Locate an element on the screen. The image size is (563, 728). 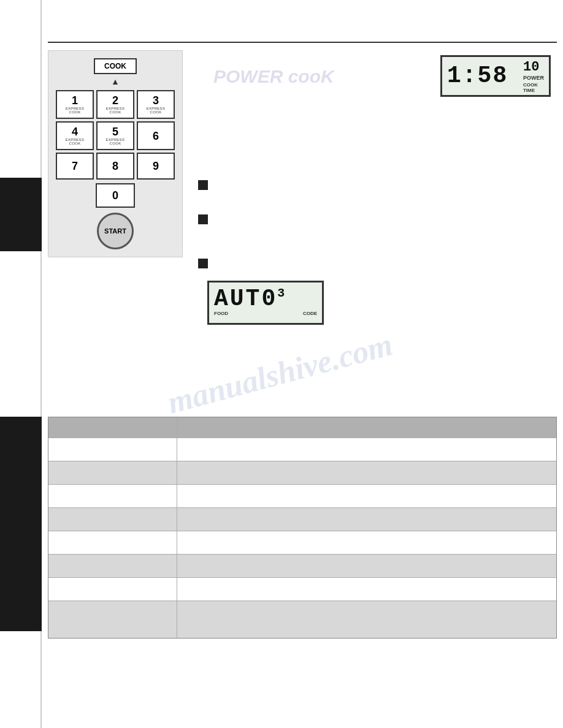
key-3-button: 3 EXPRESS COOK is located at coordinates (156, 104).